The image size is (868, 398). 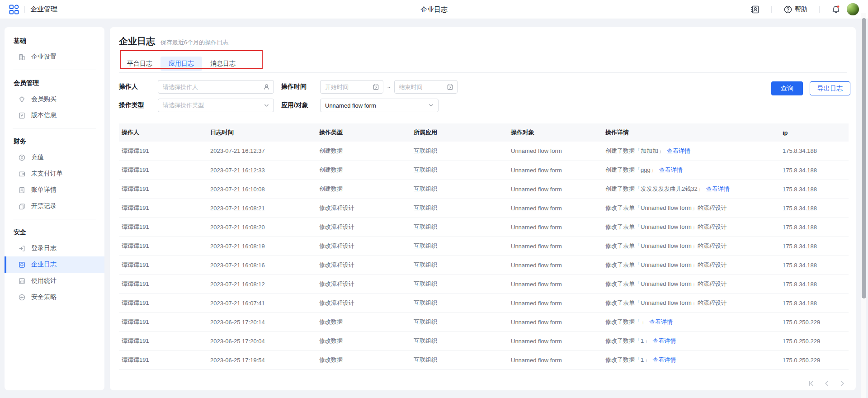 I want to click on cell-time: 2023-06-25 17:20:14, so click(x=262, y=322).